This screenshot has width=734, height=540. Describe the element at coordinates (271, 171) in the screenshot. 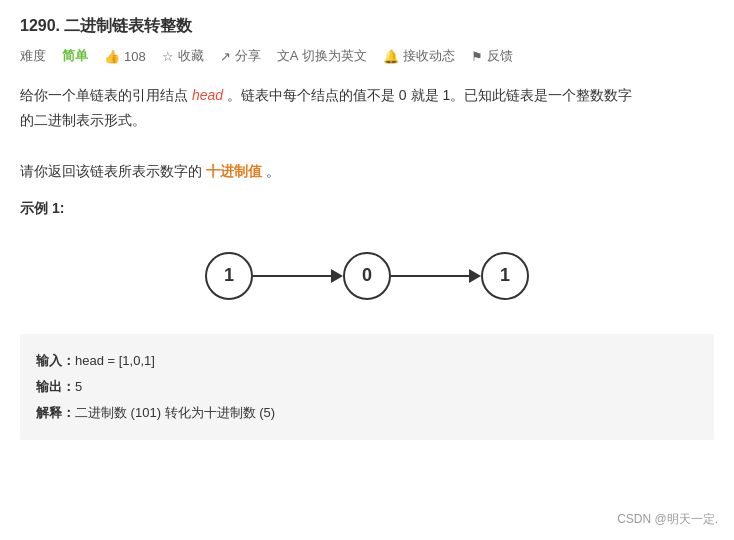

I see `desc-line3-suf: 。` at that location.